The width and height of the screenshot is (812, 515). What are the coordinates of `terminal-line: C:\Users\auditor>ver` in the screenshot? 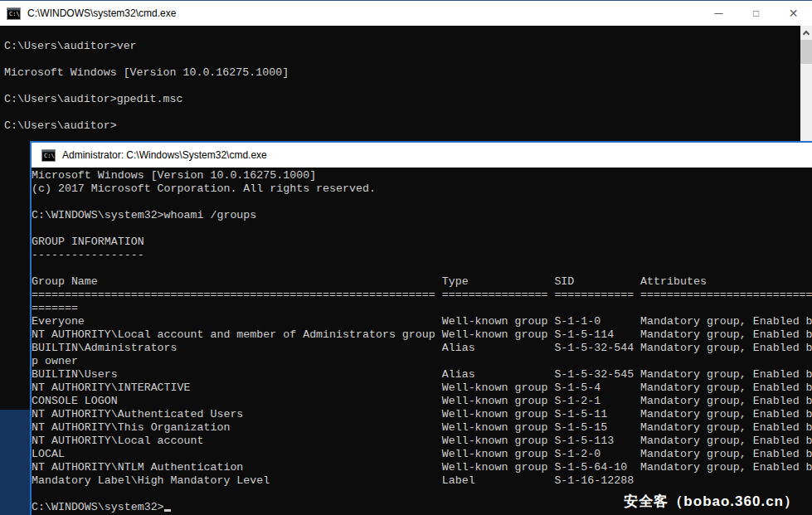 It's located at (402, 46).